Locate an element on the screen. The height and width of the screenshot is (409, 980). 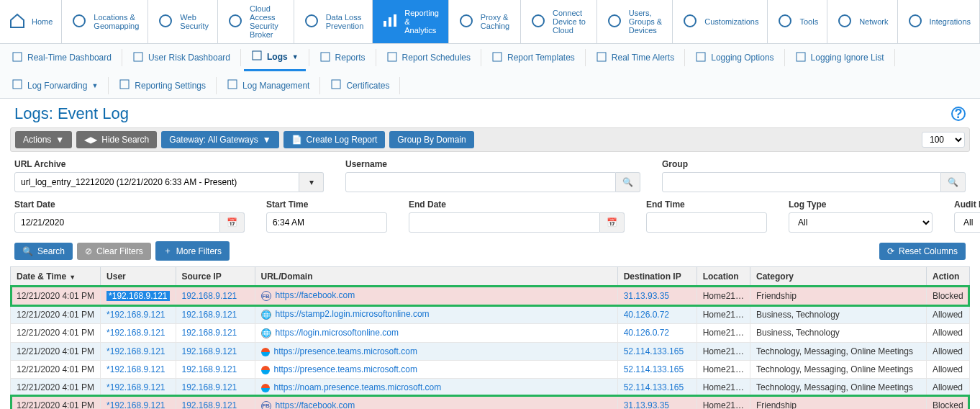
subnav-reports: Reports is located at coordinates (342, 58).